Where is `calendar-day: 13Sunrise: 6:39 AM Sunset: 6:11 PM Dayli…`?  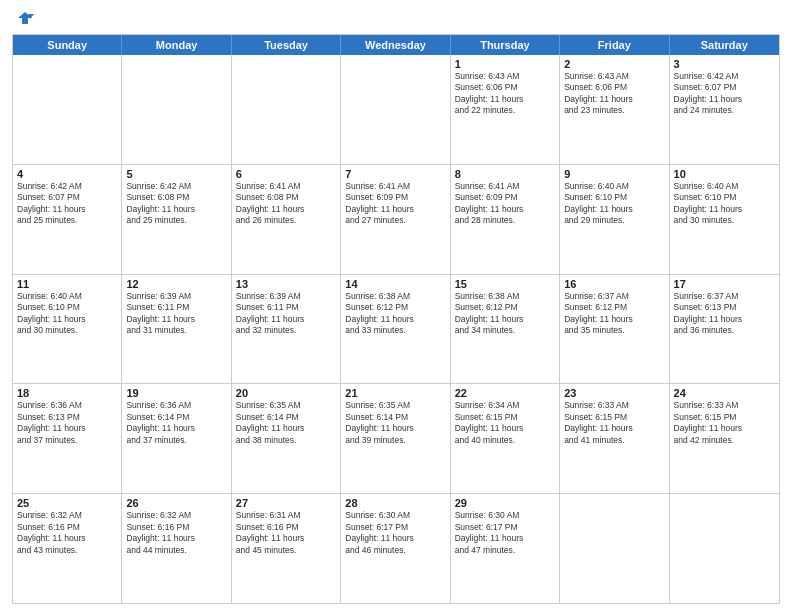
calendar-day: 13Sunrise: 6:39 AM Sunset: 6:11 PM Dayli… is located at coordinates (286, 330).